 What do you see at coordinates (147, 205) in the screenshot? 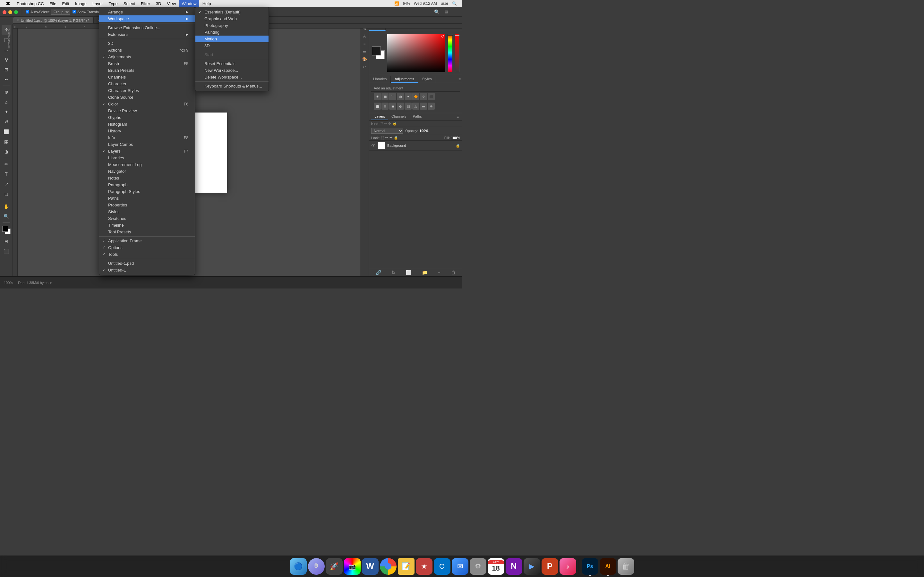
I see `menu-properties: Properties` at bounding box center [147, 205].